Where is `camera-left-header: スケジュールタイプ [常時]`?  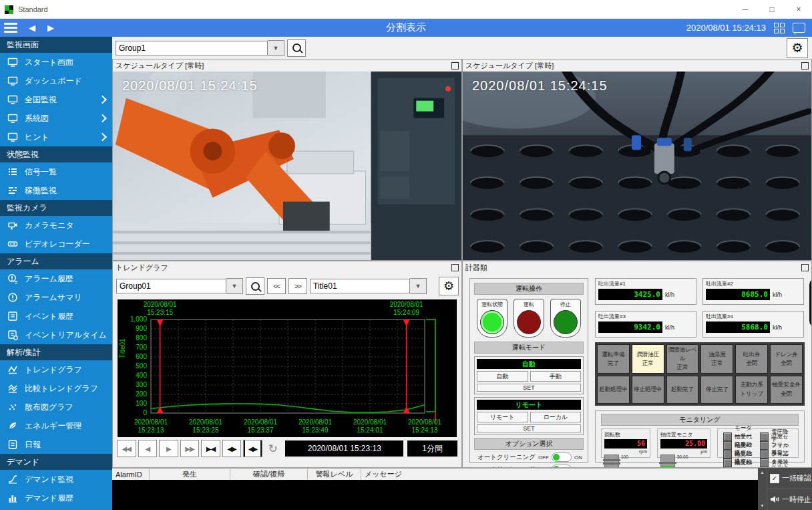 camera-left-header: スケジュールタイプ [常時] is located at coordinates (160, 66).